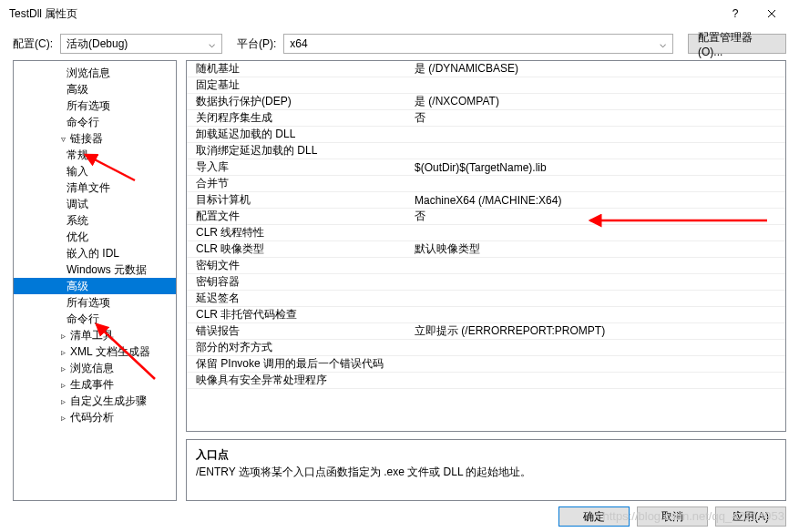  What do you see at coordinates (95, 352) in the screenshot?
I see `tree-item: ▹XML 文档生成器` at bounding box center [95, 352].